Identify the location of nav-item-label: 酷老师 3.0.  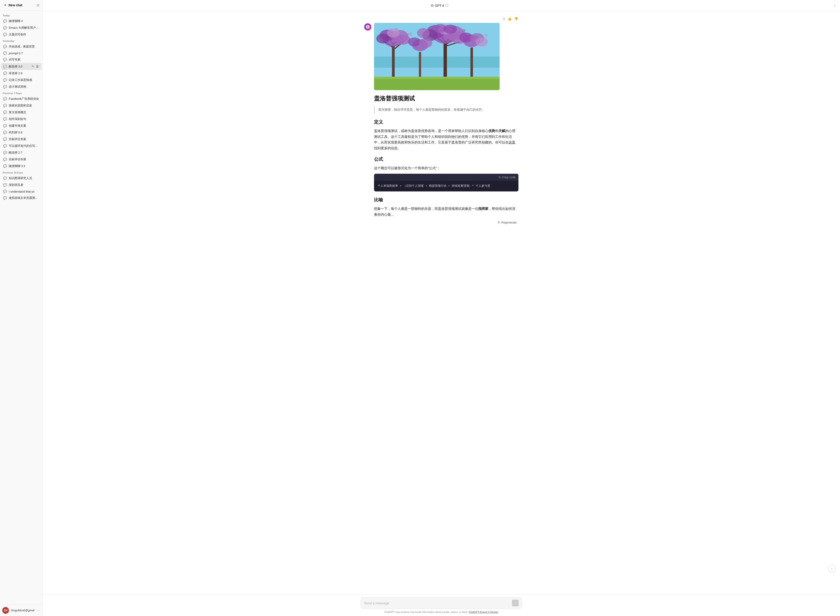
(19, 66).